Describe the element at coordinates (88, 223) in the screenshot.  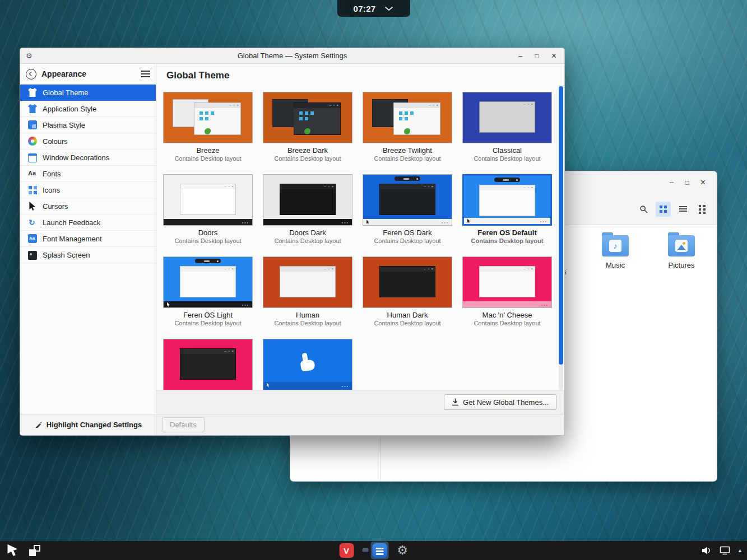
I see `sidebar-item-launch-feedback: Launch Feedback` at that location.